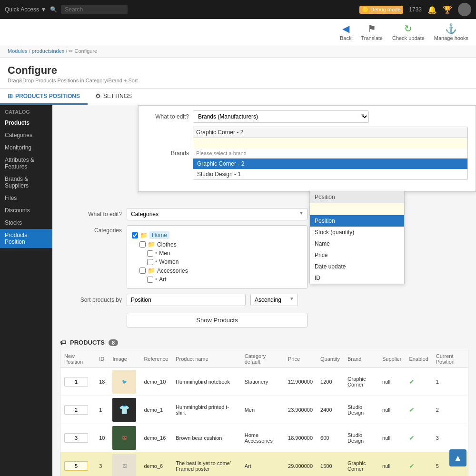  I want to click on tree-checkbox-clothes, so click(143, 245).